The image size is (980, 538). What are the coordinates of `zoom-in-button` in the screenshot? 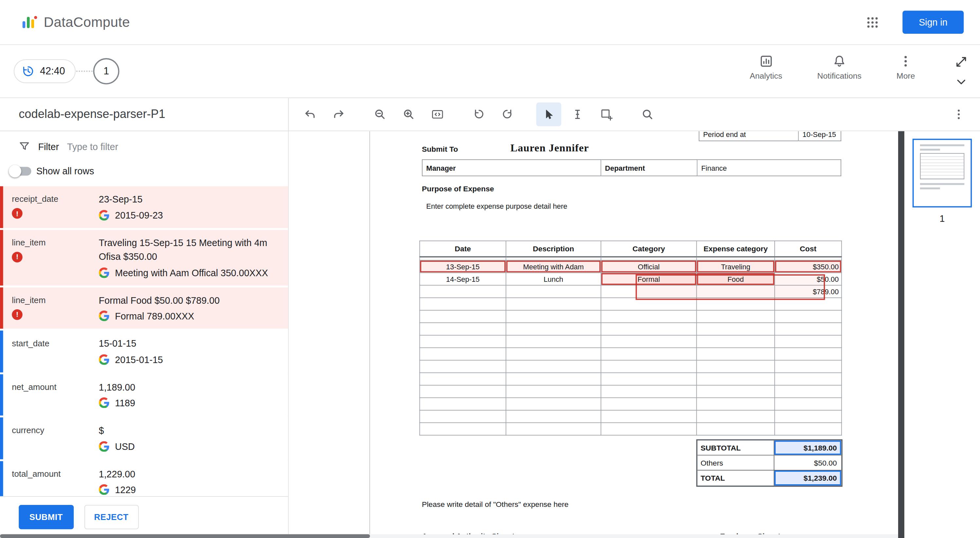 It's located at (409, 115).